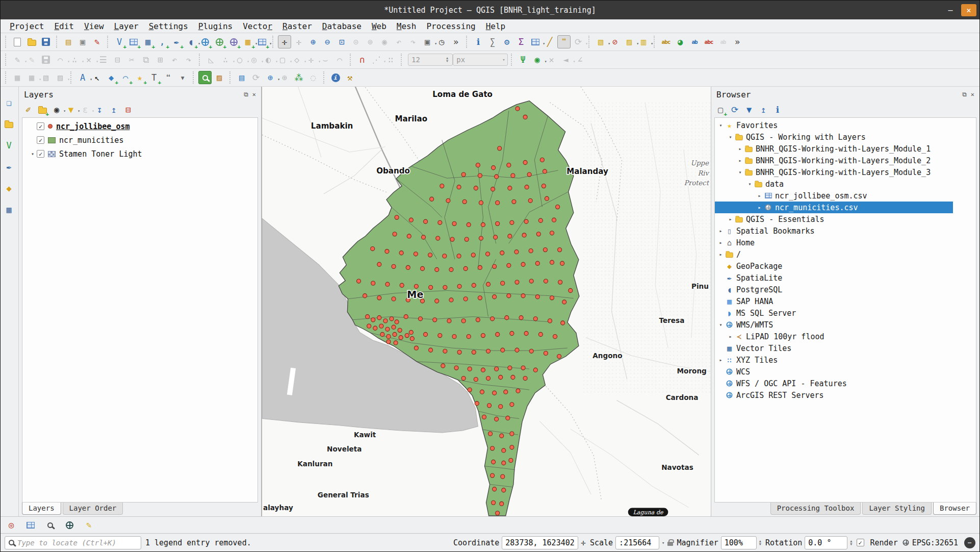 The height and width of the screenshot is (552, 980). I want to click on filter-by-expression-icon: ε▾, so click(85, 110).